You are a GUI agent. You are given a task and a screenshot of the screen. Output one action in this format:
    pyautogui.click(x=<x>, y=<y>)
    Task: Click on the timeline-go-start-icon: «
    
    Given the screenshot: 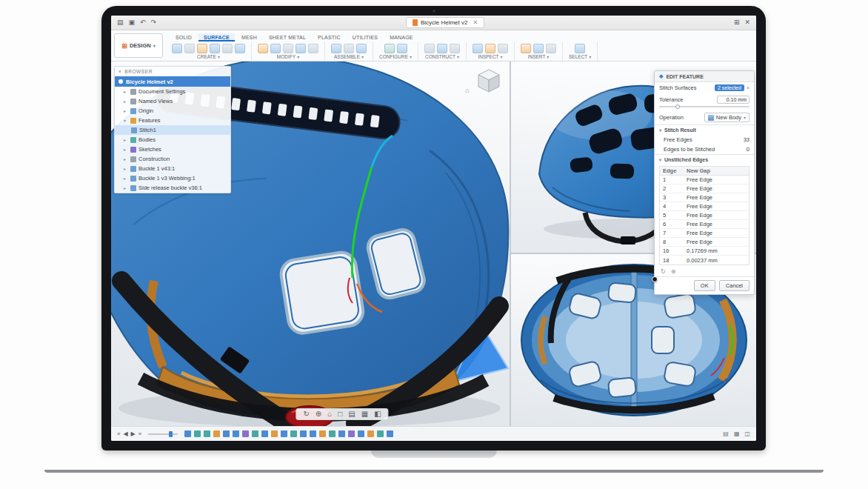 What is the action you would take?
    pyautogui.click(x=118, y=434)
    